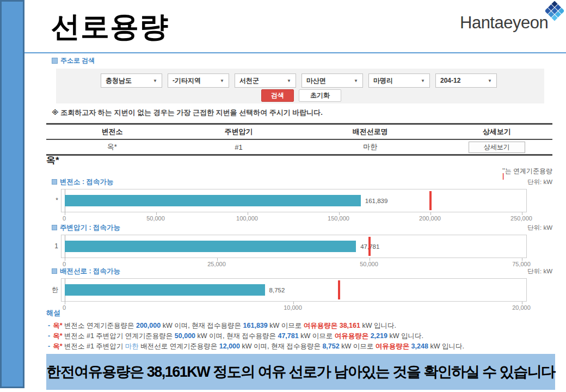 The image size is (566, 392). What do you see at coordinates (300, 372) in the screenshot?
I see `summary-banner: 한전여유용량은 38,161KW 정도의 여유 선로가 남아있는 것을 확인하실…` at bounding box center [300, 372].